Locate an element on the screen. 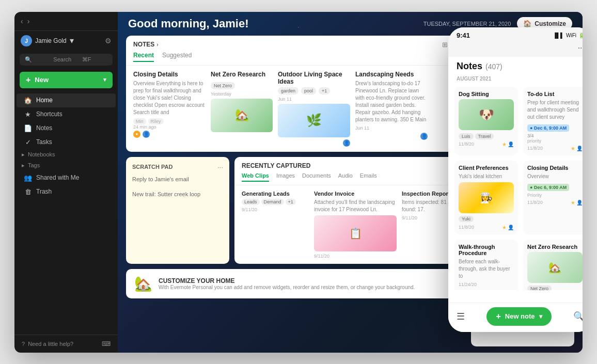  rc-card-vendor: Vendor Invoice Attached you'll find the … is located at coordinates (355, 225).